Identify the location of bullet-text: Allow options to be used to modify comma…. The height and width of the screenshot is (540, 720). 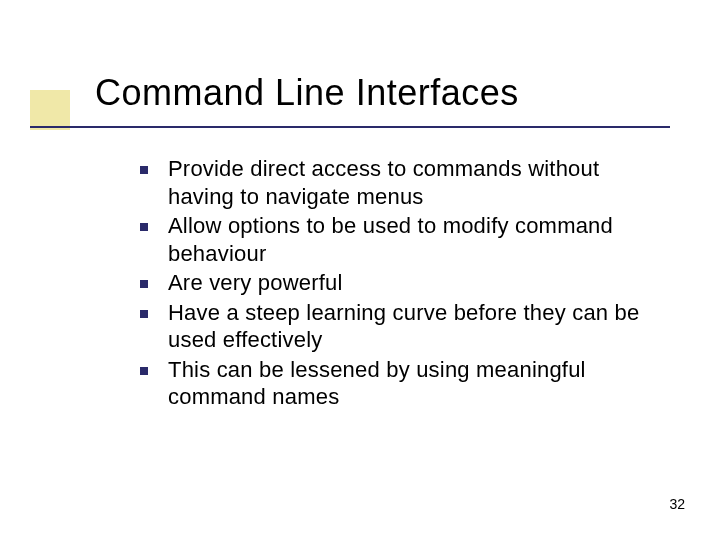
(419, 240).